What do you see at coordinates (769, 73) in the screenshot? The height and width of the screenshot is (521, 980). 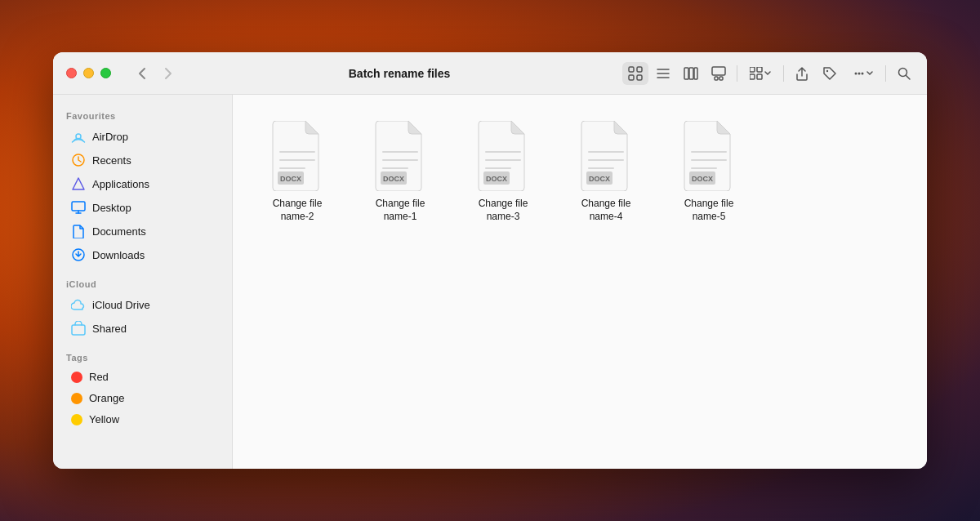 I see `toolbar-right` at bounding box center [769, 73].